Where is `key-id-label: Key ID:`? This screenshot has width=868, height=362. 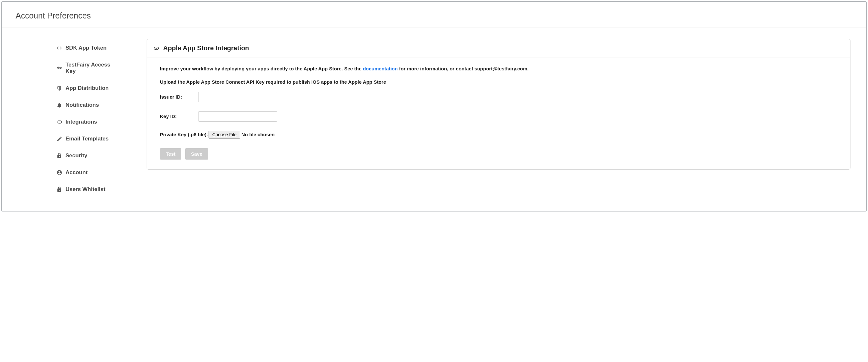
key-id-label: Key ID: is located at coordinates (179, 116).